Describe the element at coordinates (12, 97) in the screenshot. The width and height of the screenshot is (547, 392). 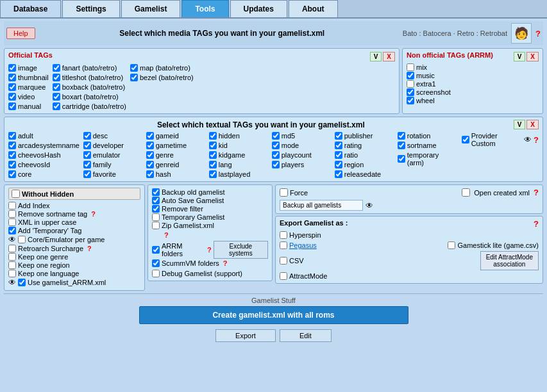
I see `tag-video-check` at that location.